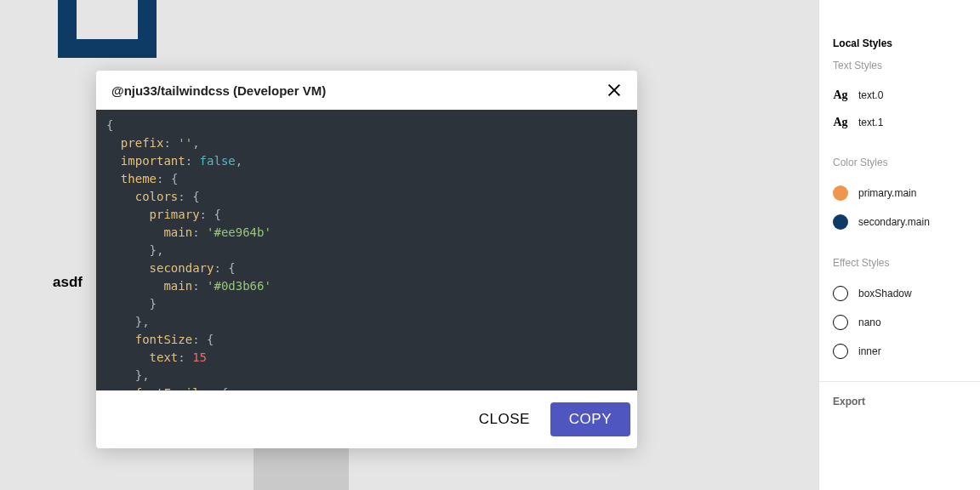 This screenshot has height=490, width=980. Describe the element at coordinates (887, 193) in the screenshot. I see `color-style-label: primary.main` at that location.